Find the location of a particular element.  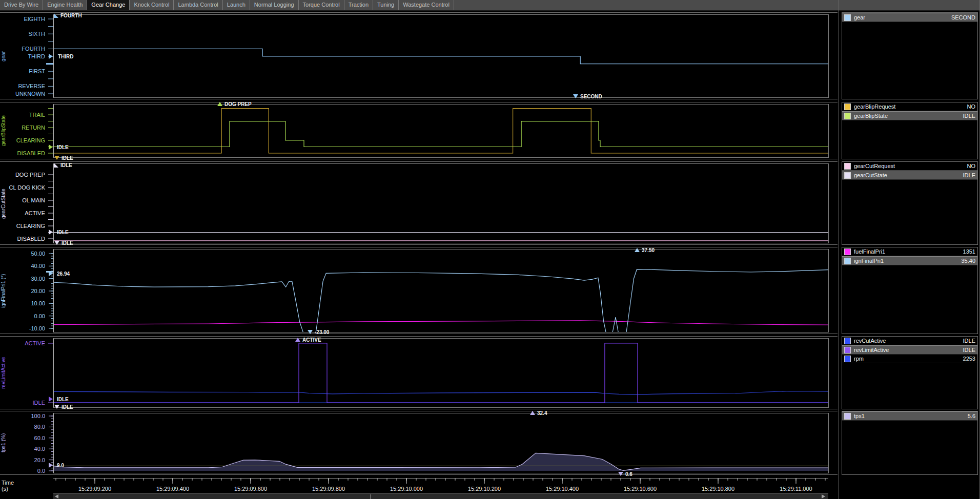

gear-trace is located at coordinates (441, 56).